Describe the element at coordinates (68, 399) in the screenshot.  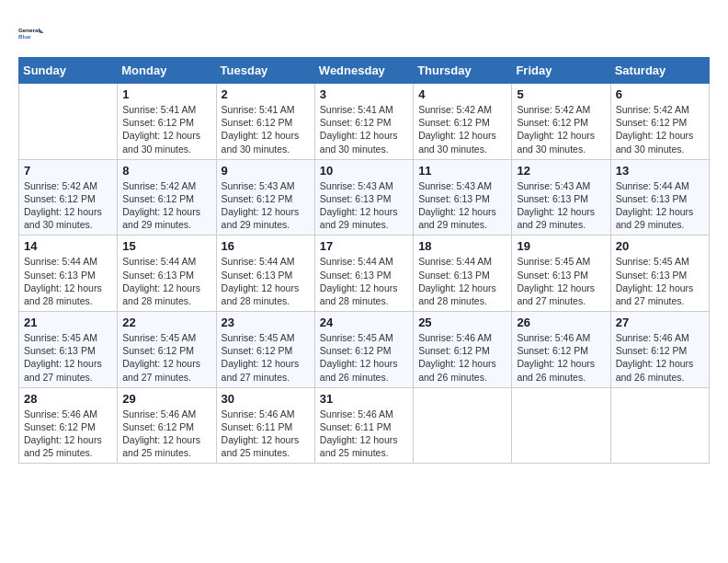
I see `day-number: 28` at that location.